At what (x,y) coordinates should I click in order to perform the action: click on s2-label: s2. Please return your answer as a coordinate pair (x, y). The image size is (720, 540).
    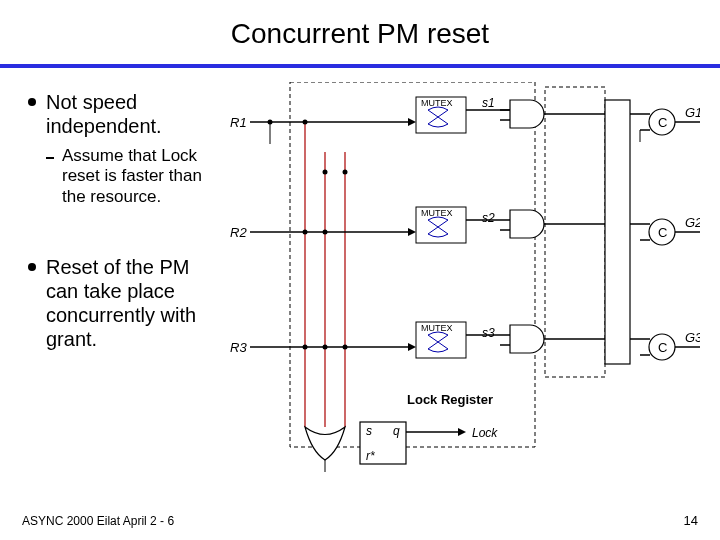
    Looking at the image, I should click on (488, 218).